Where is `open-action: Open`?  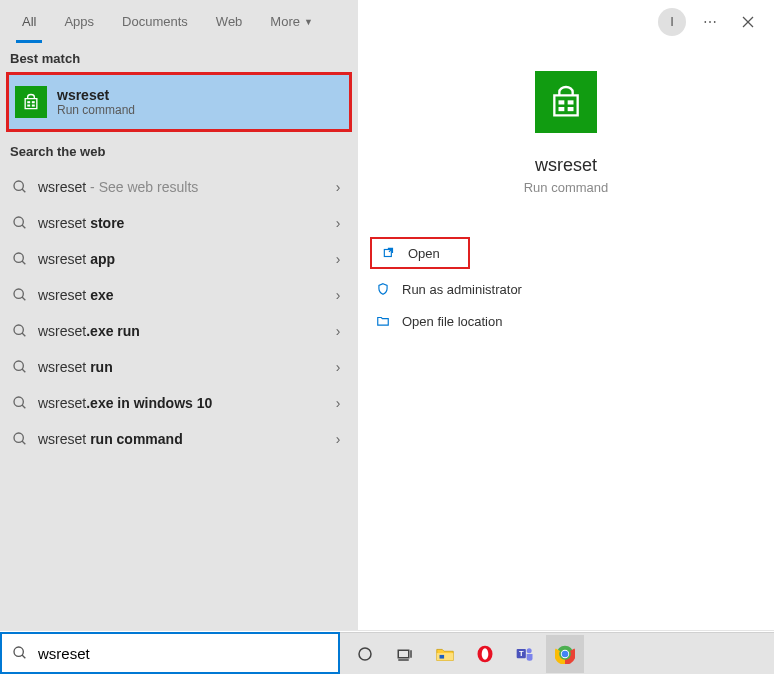 open-action: Open is located at coordinates (420, 253).